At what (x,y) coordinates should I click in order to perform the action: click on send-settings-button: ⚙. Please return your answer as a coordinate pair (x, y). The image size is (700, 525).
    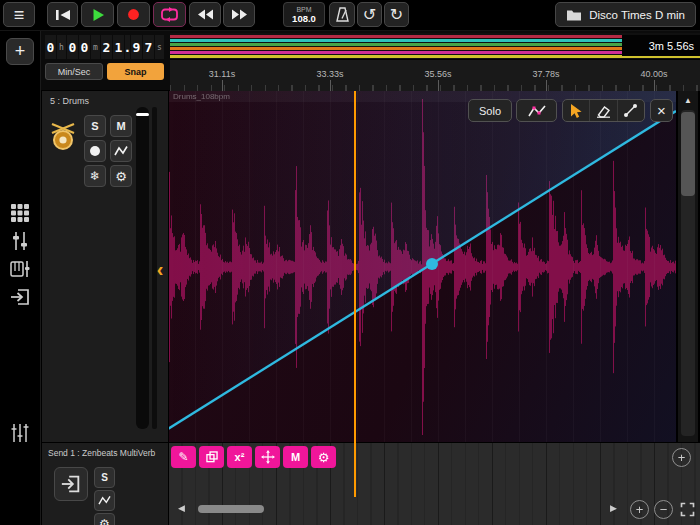
    Looking at the image, I should click on (104, 519).